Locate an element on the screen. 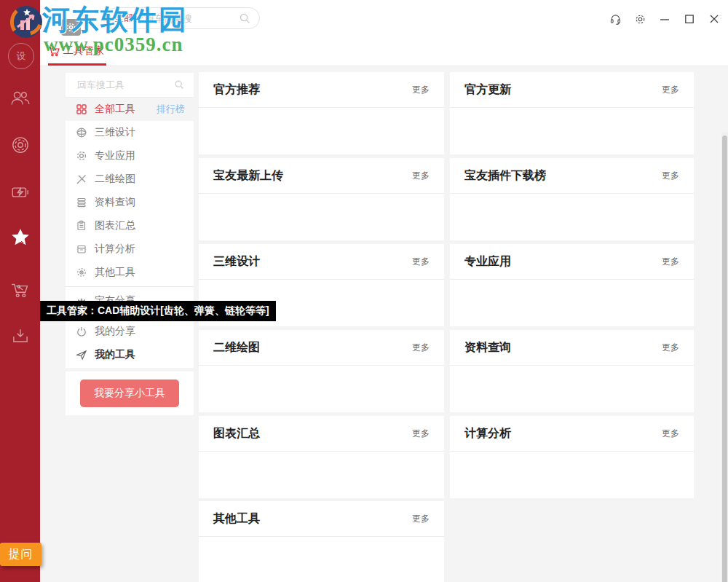 The width and height of the screenshot is (728, 582). tool-search-box is located at coordinates (130, 85).